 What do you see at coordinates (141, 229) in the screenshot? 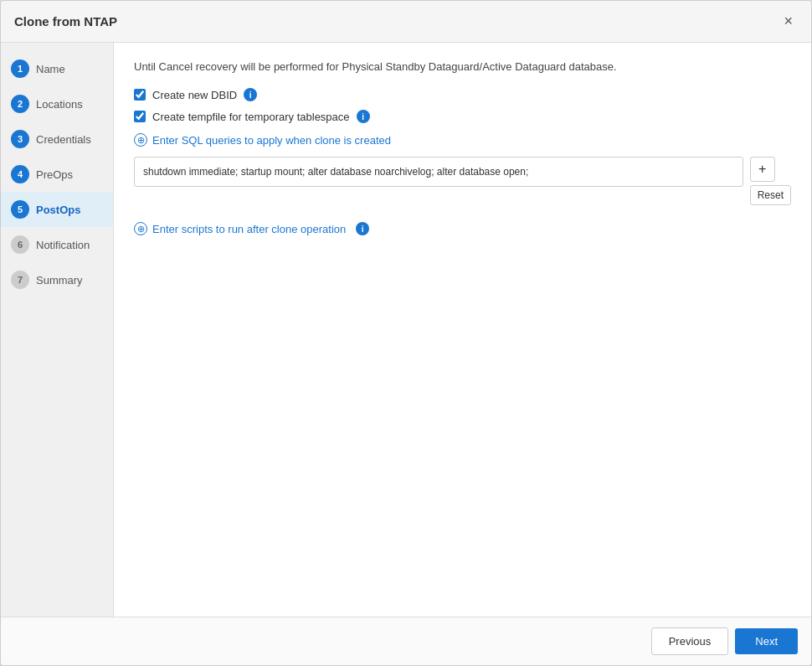
I see `scripts-expand-icon: ⊕` at bounding box center [141, 229].